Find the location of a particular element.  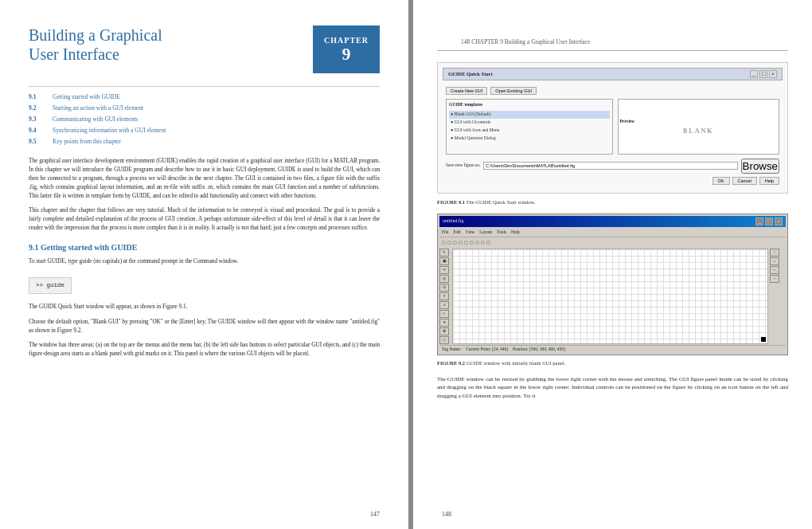

guide-right-panel: ↑ ↓ ← → is located at coordinates (778, 296).